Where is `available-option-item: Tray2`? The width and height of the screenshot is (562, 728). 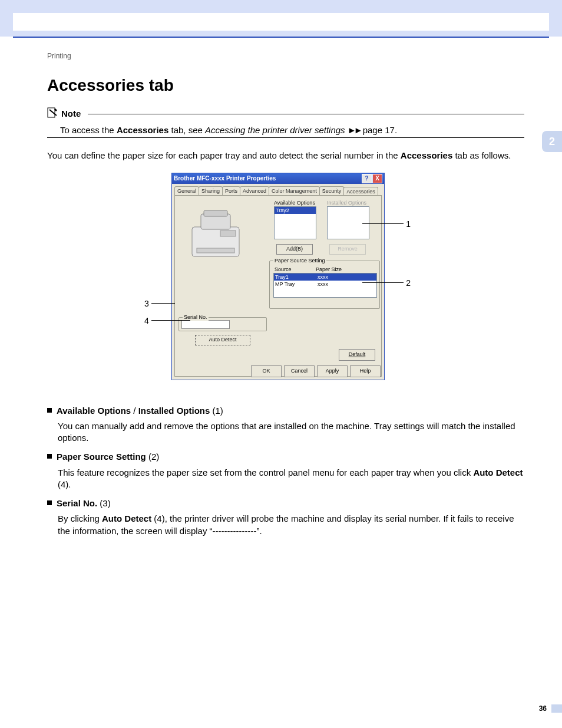 available-option-item: Tray2 is located at coordinates (295, 210).